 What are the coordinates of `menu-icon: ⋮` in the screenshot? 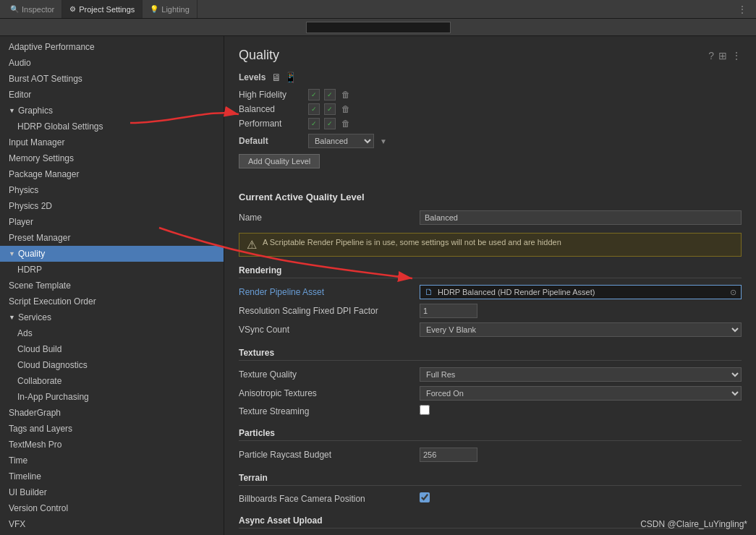 It's located at (736, 56).